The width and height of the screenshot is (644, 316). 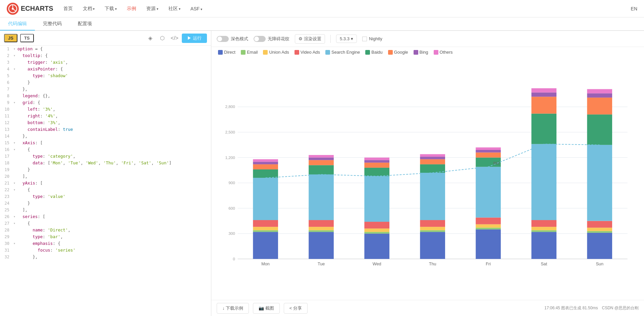 I want to click on screenshot-btn: 📷 截图, so click(x=266, y=308).